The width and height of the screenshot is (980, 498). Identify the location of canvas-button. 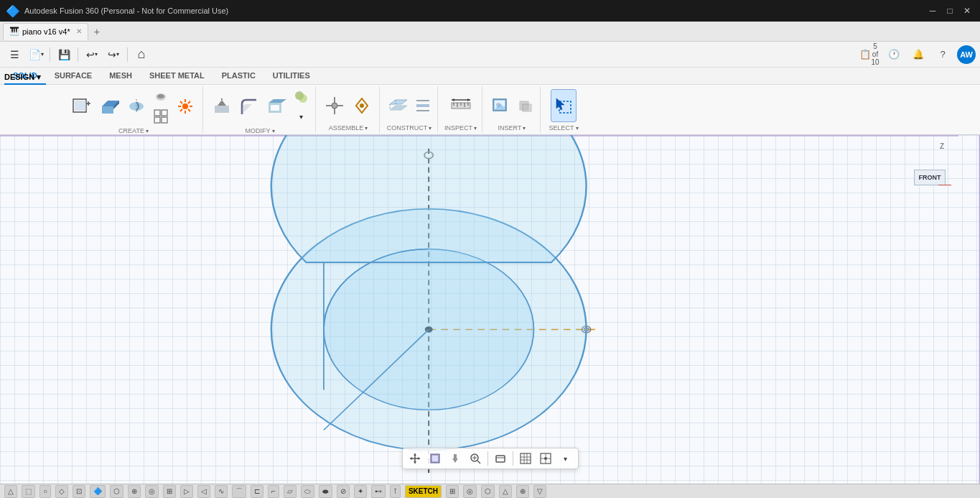
(501, 106).